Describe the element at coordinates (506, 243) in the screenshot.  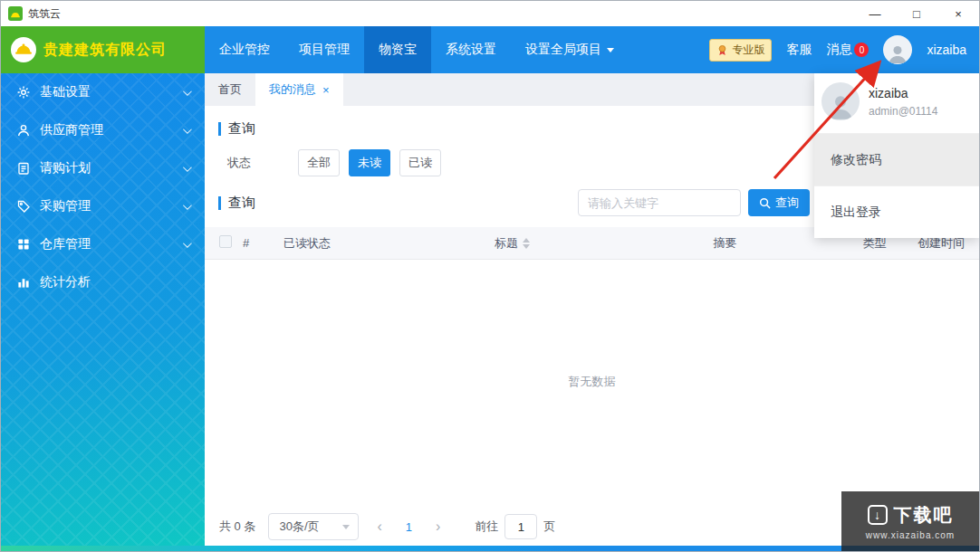
I see `column-title-label: 标题` at that location.